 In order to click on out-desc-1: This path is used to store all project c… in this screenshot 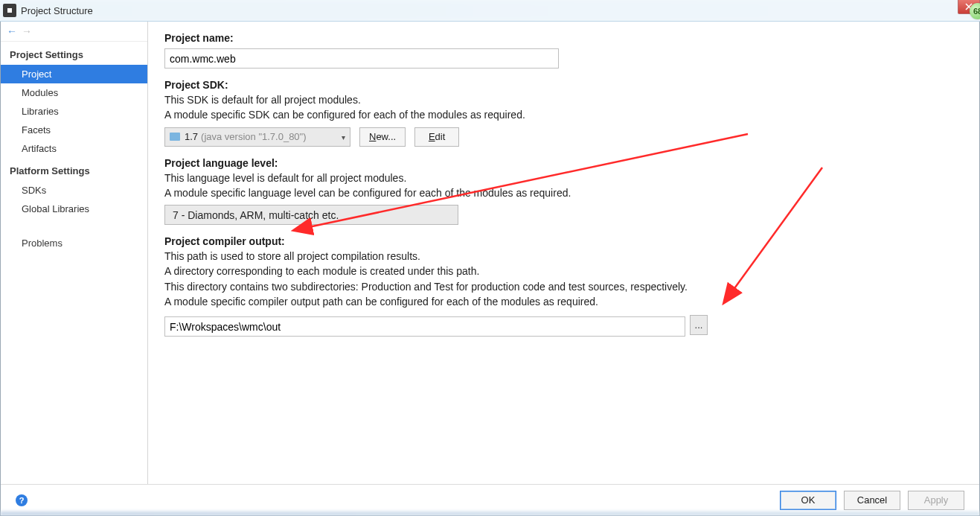, I will do `click(564, 256)`.